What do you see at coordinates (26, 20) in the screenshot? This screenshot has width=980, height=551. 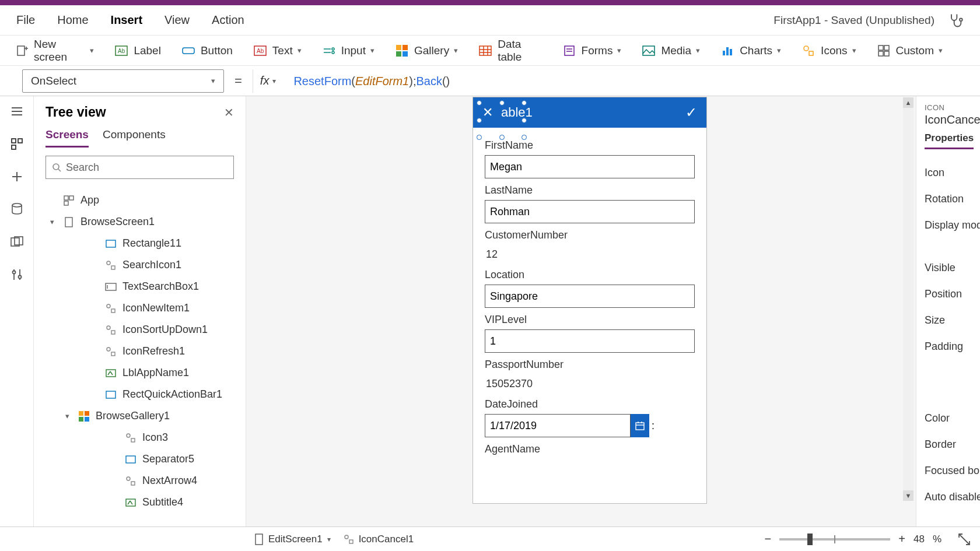 I see `menu-file: File` at bounding box center [26, 20].